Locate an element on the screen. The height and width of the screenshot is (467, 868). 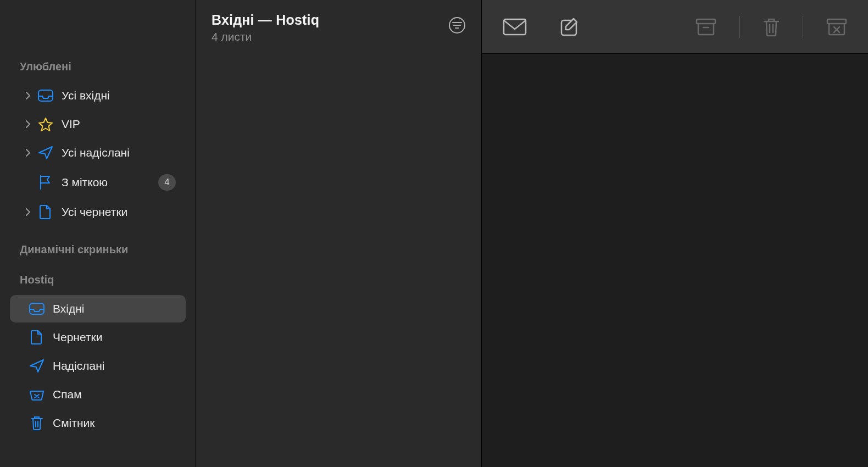
spam-icon is located at coordinates (37, 394).